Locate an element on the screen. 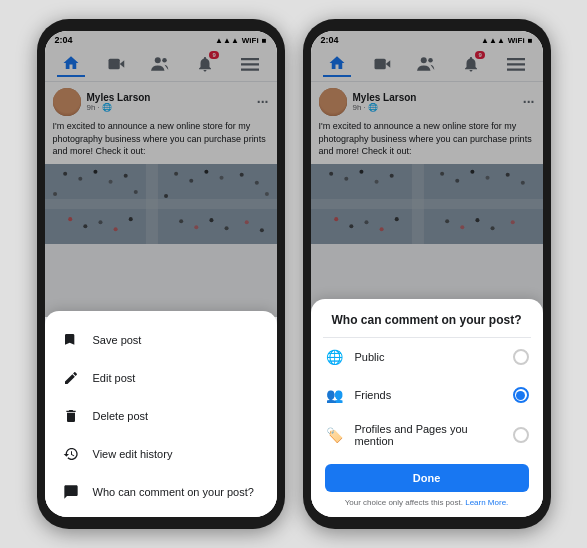  delete-post-label: Delete post is located at coordinates (121, 416).